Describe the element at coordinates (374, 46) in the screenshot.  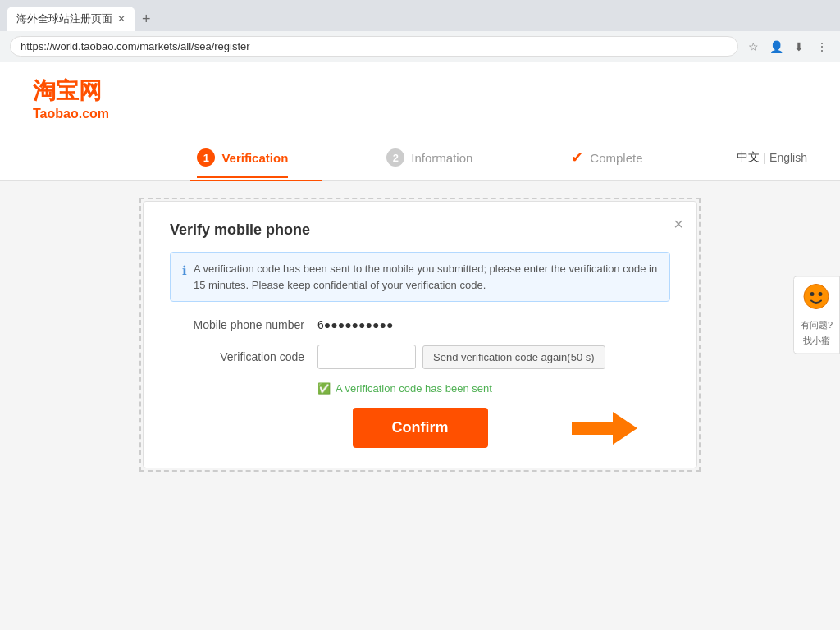
I see `url-input: https://world.taobao.com/markets/all/sea…` at that location.